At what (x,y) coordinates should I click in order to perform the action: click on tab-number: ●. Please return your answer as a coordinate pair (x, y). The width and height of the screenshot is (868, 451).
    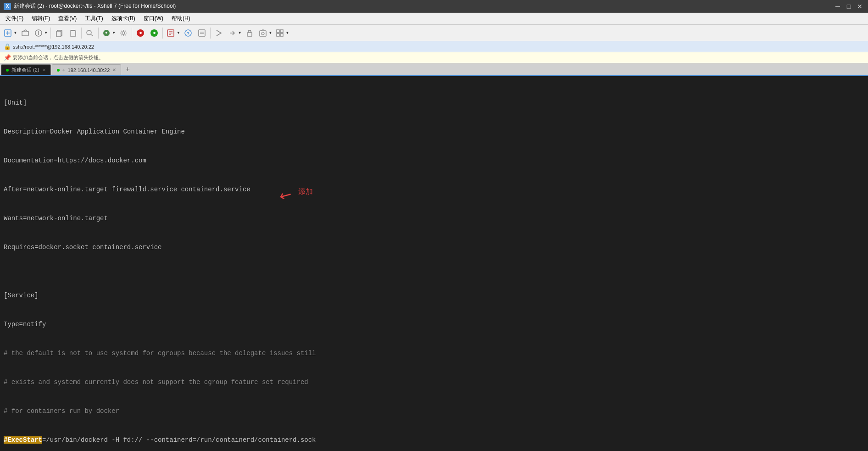
    Looking at the image, I should click on (64, 70).